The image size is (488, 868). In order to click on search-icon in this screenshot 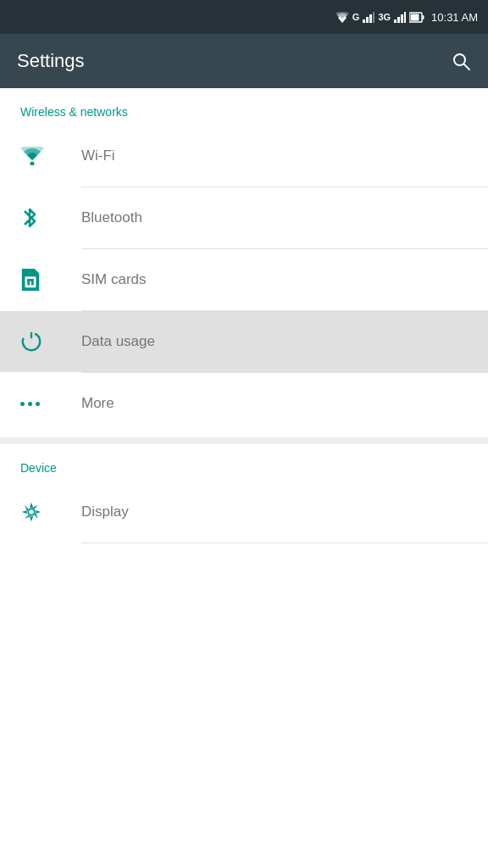, I will do `click(461, 61)`.